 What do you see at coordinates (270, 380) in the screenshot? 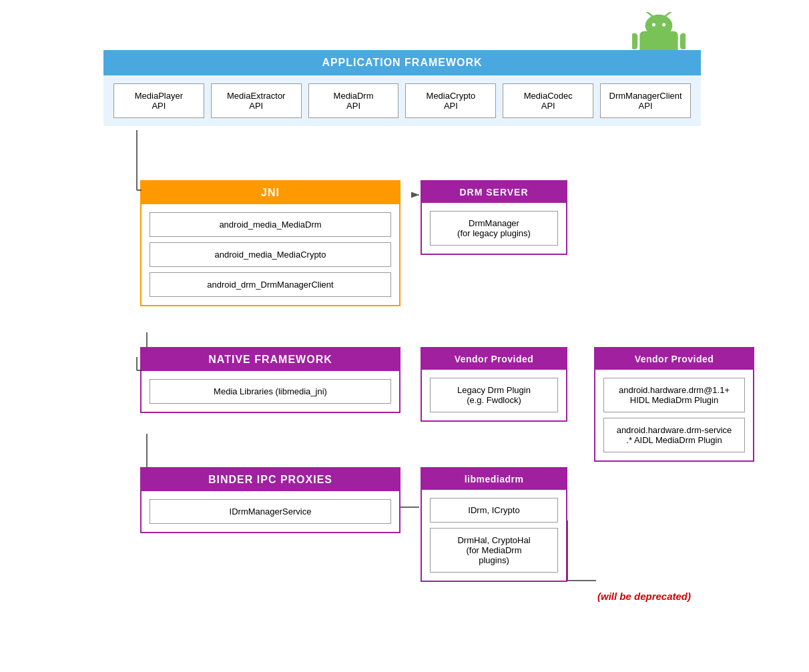
I see `native-framework-section: NATIVE FRAMEWORK Media Libraries (libmed…` at bounding box center [270, 380].